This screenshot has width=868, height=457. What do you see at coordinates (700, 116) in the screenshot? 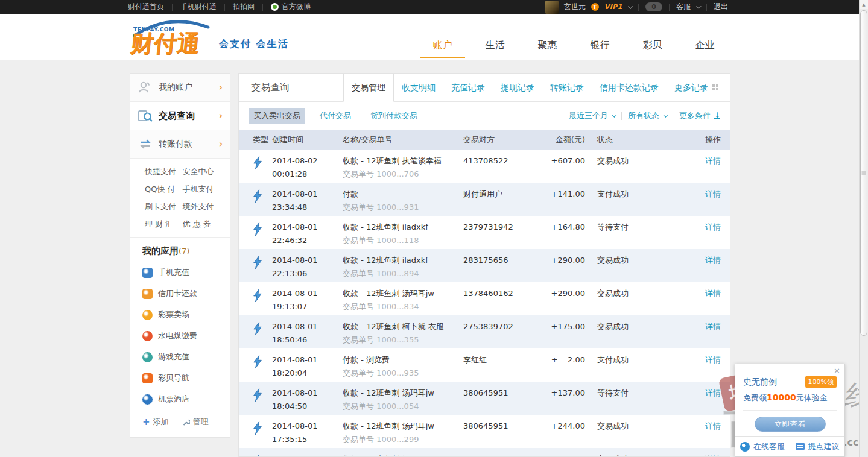
I see `more-conditions-button: 更多条件↓` at bounding box center [700, 116].